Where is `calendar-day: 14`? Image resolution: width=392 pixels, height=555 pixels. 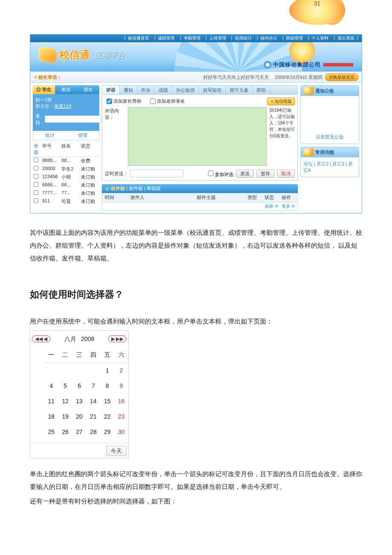 calendar-day: 14 is located at coordinates (93, 401).